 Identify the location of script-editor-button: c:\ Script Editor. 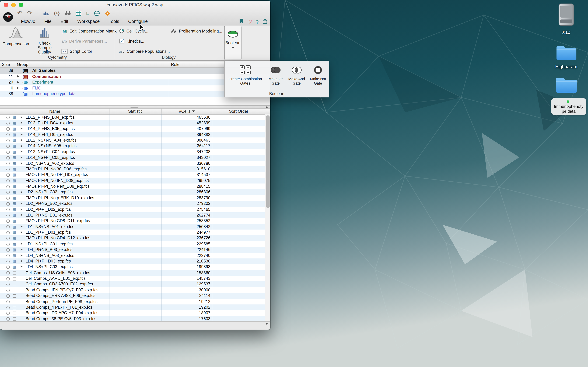
(77, 51).